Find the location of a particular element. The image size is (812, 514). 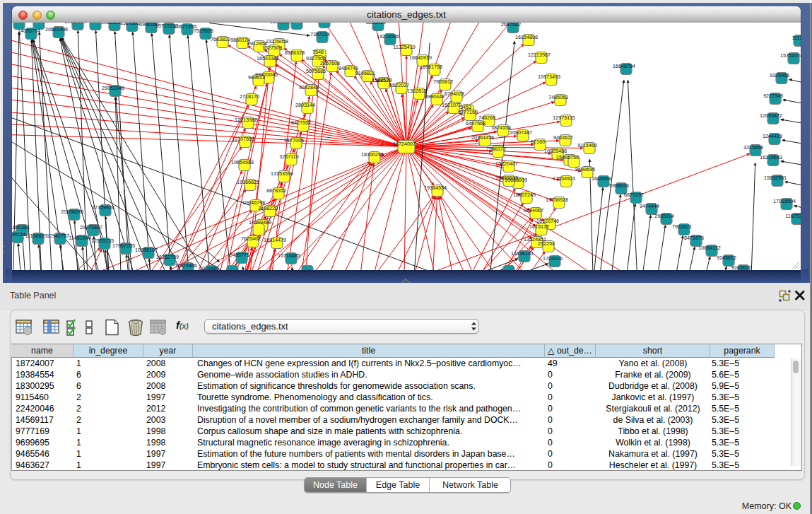

svg-text: 9777169 is located at coordinates (468, 112).